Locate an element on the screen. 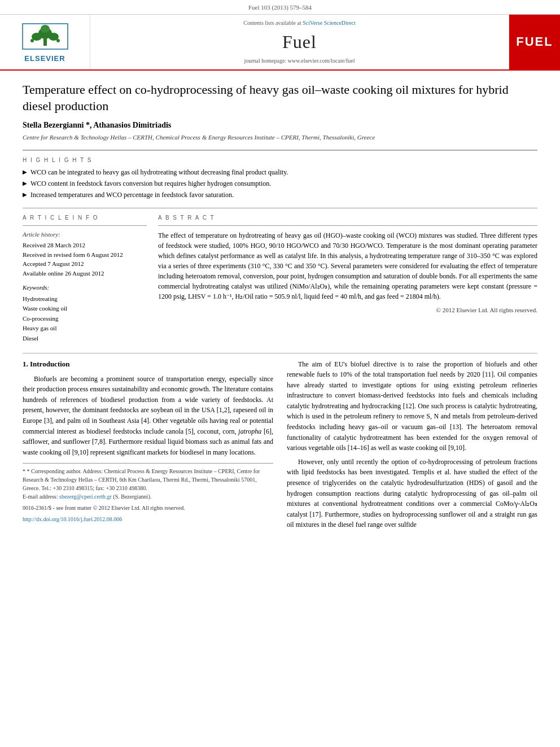 This screenshot has width=560, height=747. body-left-col: 1. Introduction Biofuels are becoming a … is located at coordinates (148, 447).